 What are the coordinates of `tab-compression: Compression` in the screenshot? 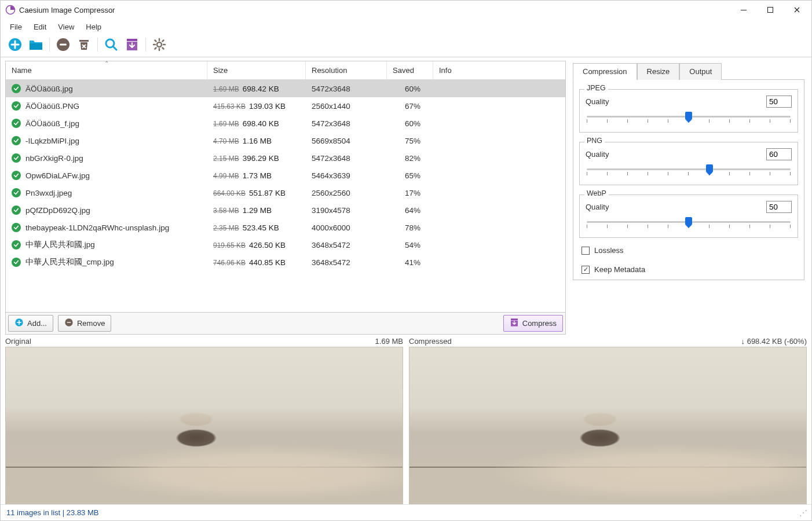 It's located at (605, 72).